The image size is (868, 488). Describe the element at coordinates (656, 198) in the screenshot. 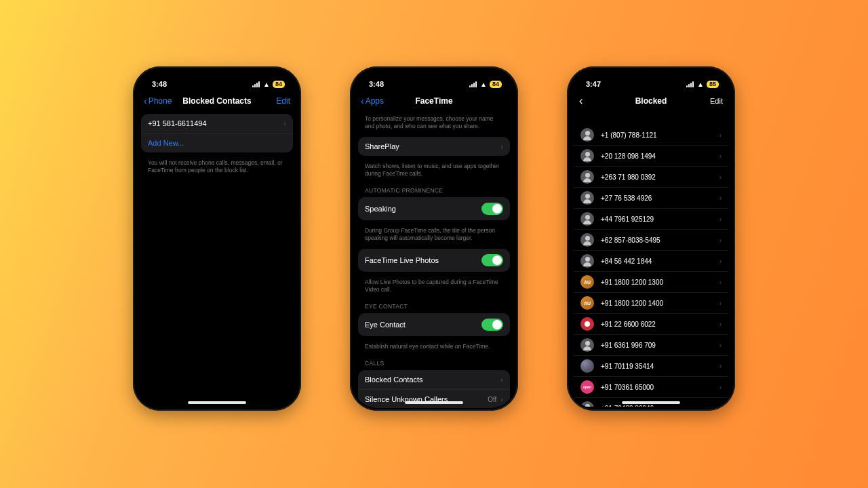

I see `blocked-number: +27 76 538 4926` at that location.